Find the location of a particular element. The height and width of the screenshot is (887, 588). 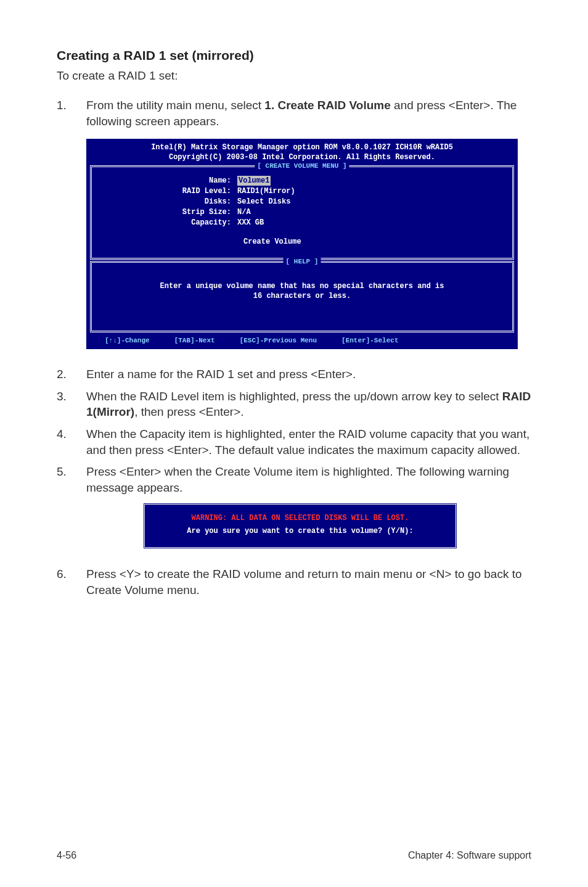

step-text: Enter a name for the RAID 1 set and pres… is located at coordinates (309, 374).